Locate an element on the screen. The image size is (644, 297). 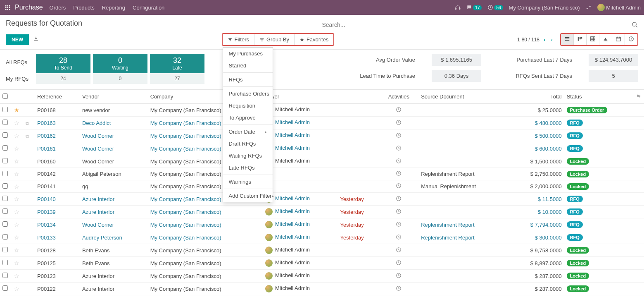
my-rfqs-label: My RFQs is located at coordinates (17, 79).